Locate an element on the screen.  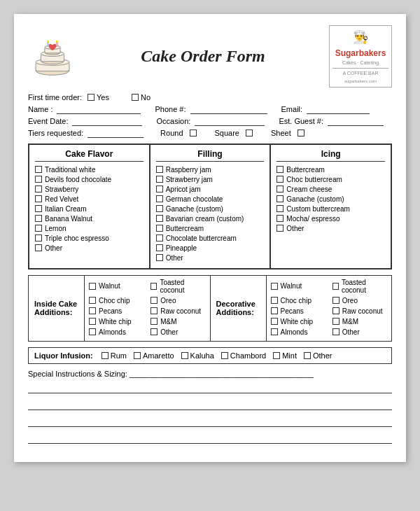
check-item: M&M is located at coordinates (178, 322).